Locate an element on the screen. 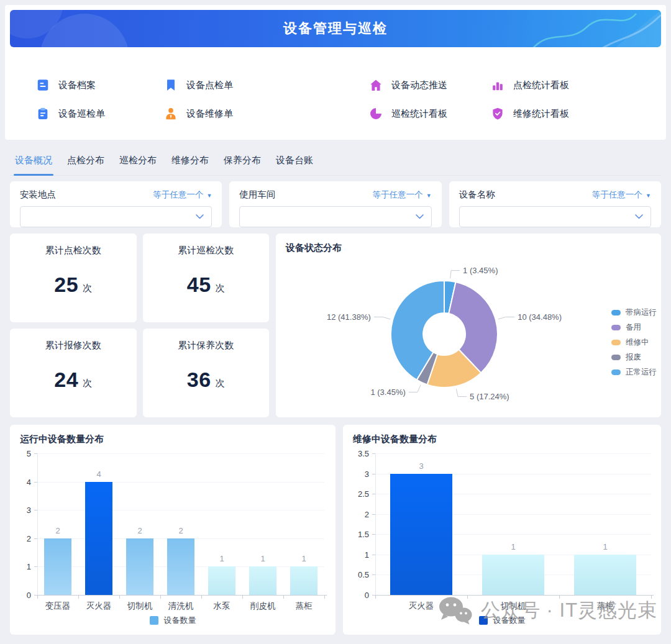 This screenshot has height=644, width=671. stat-value-row: 45次 is located at coordinates (206, 289).